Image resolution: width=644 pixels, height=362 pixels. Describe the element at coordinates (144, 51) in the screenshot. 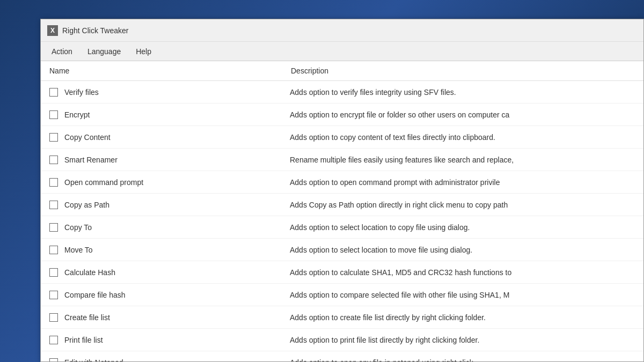

I see `menu-item-help: Help` at that location.